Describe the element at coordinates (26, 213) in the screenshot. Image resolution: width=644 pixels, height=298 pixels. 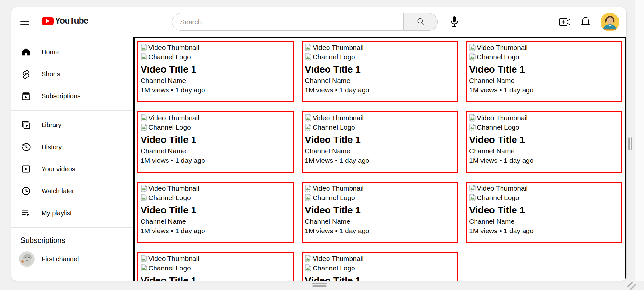
I see `playlist-icon` at that location.